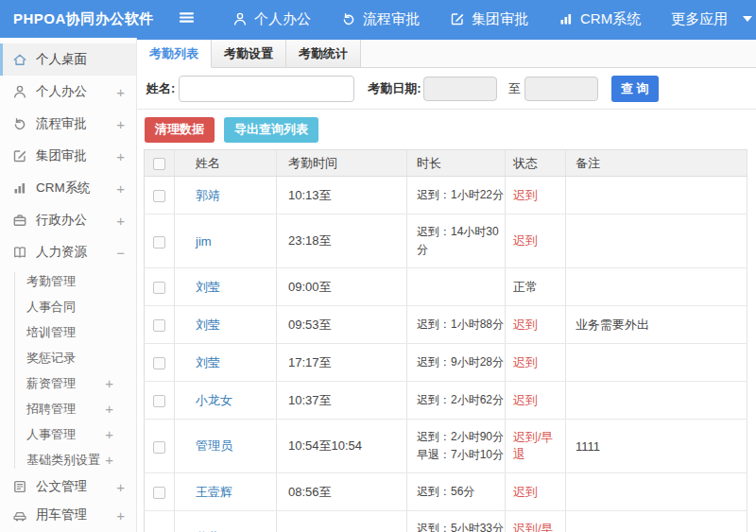 Image resolution: width=756 pixels, height=532 pixels. Describe the element at coordinates (657, 446) in the screenshot. I see `note-text: 1111` at that location.